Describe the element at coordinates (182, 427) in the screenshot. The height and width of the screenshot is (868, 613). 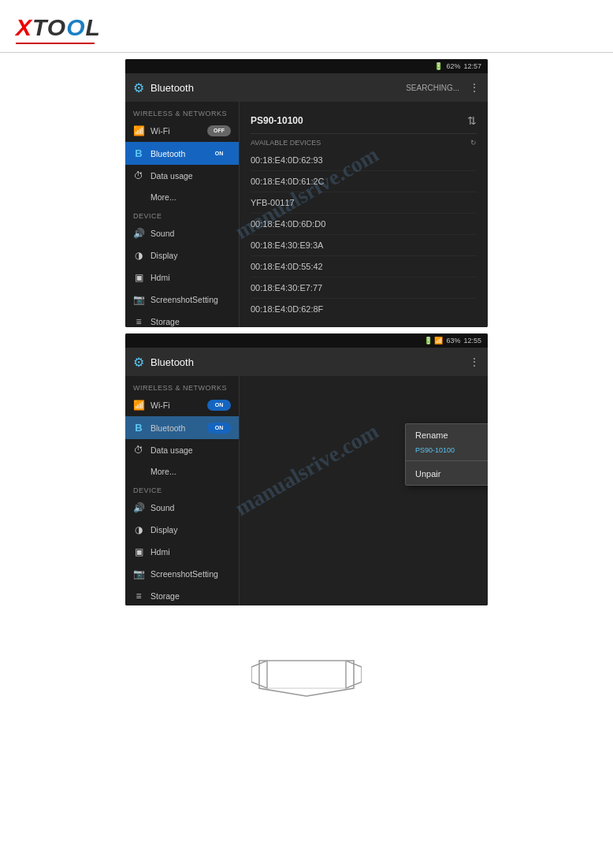
I see `menu-item-bluetooth-2: B Bluetooth ON` at that location.